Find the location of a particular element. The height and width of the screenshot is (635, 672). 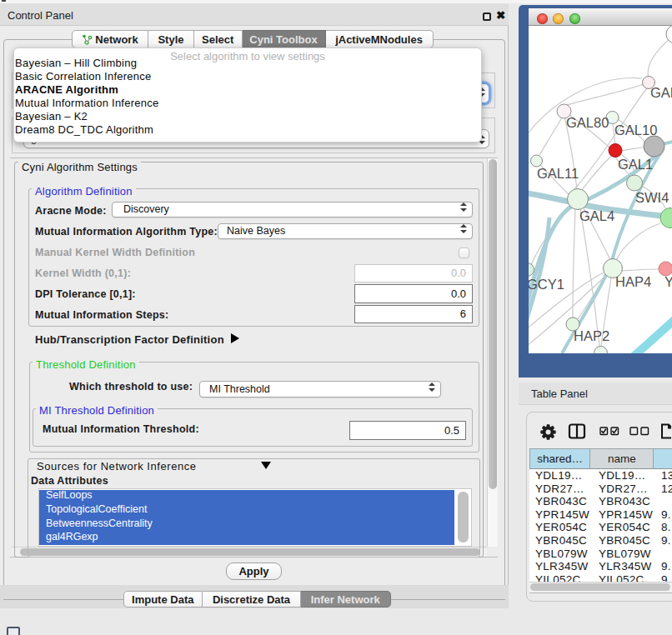

svg-text: Y is located at coordinates (669, 282).